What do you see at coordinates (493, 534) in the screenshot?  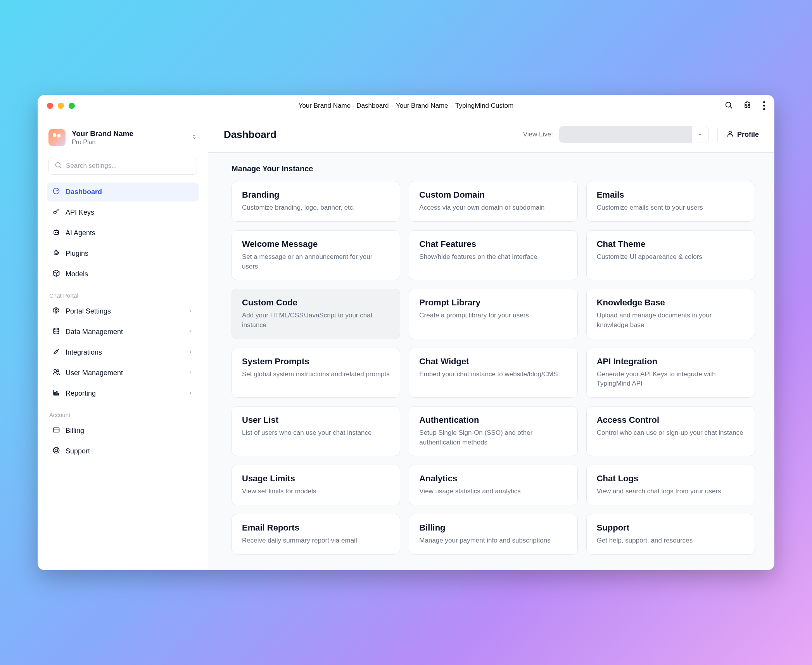 I see `card-billing: BillingManage your payment info and subs…` at bounding box center [493, 534].